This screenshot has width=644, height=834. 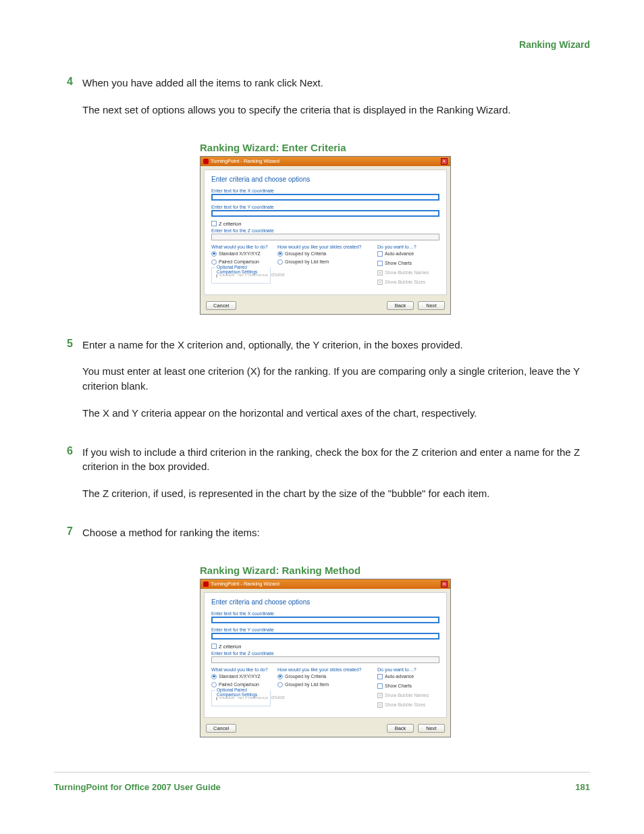 I want to click on x-field-group: Enter text for the X coordinate, so click(x=325, y=617).